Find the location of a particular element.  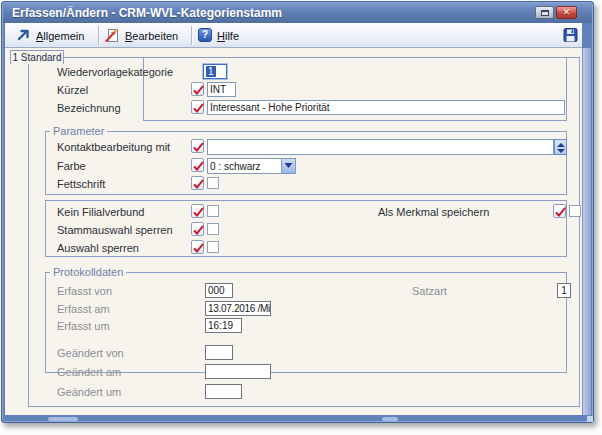

dropdown-button is located at coordinates (288, 166).